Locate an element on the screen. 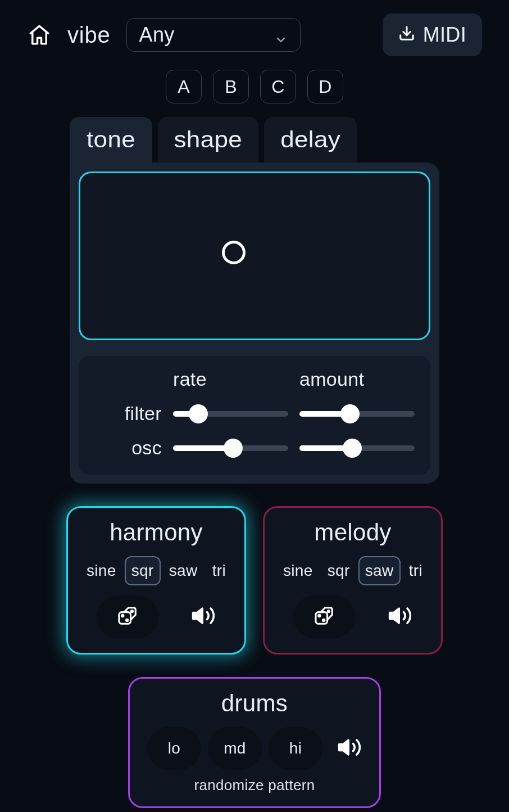 The width and height of the screenshot is (509, 812). tab-delay: delay is located at coordinates (310, 139).